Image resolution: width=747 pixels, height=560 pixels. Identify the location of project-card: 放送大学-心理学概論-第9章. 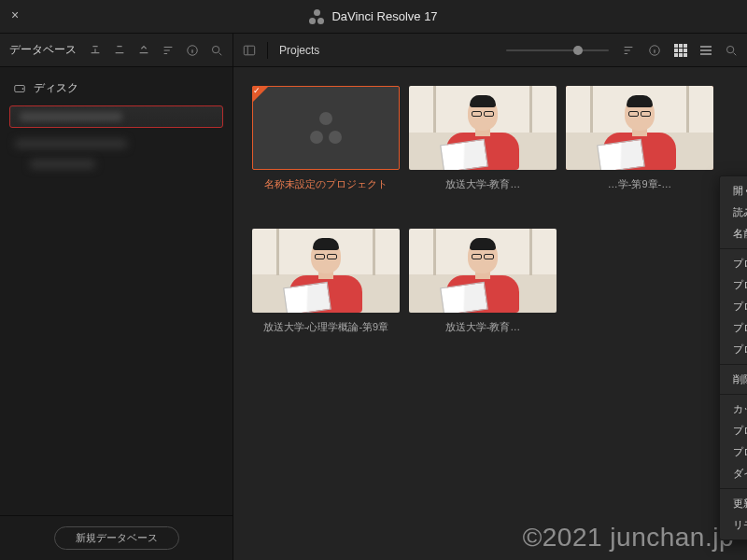
(326, 282).